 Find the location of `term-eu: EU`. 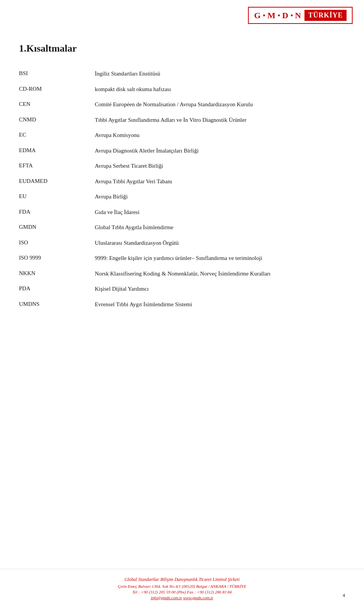

term-eu: EU is located at coordinates (57, 196).